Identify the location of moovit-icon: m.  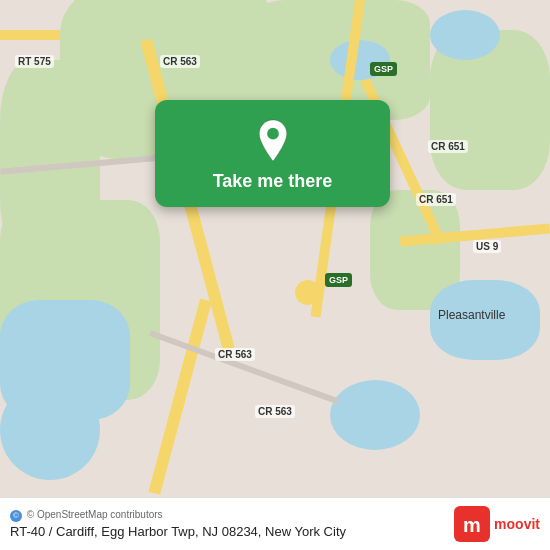
(472, 524).